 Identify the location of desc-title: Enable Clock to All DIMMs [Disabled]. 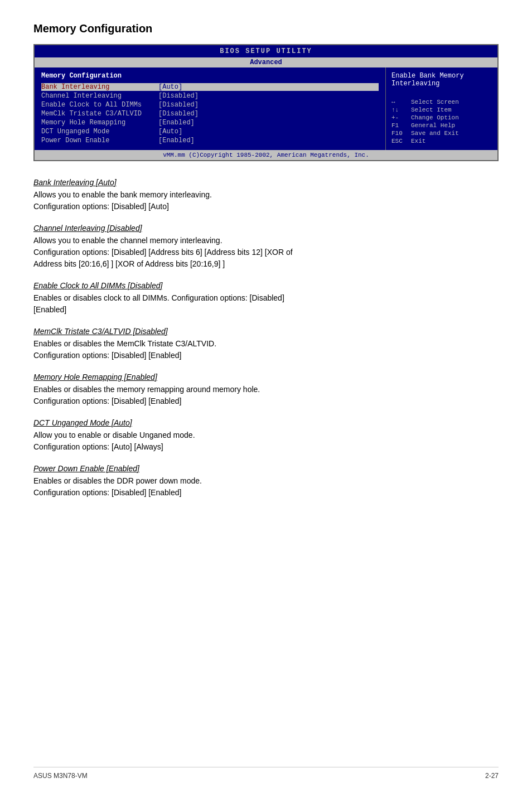
(266, 286).